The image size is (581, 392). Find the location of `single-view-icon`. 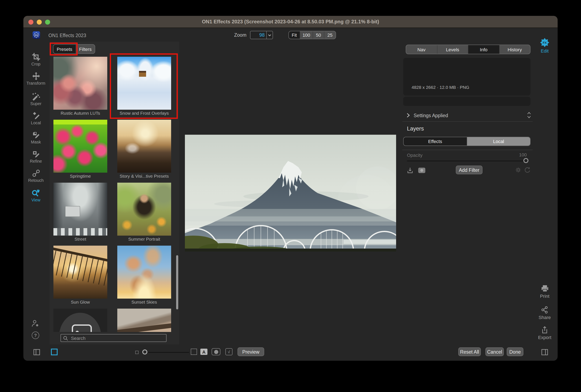

single-view-icon is located at coordinates (194, 352).